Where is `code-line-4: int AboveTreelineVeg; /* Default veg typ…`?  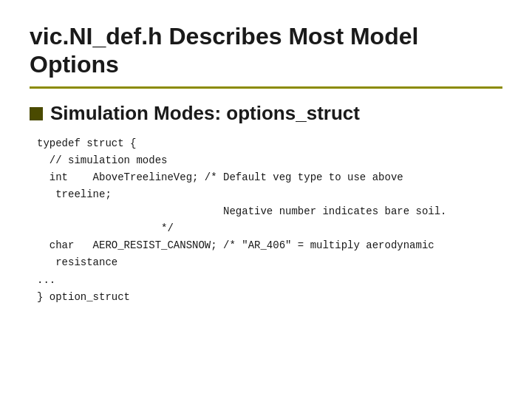
code-line-4: int AboveTreelineVeg; /* Default veg typ… is located at coordinates (270, 177).